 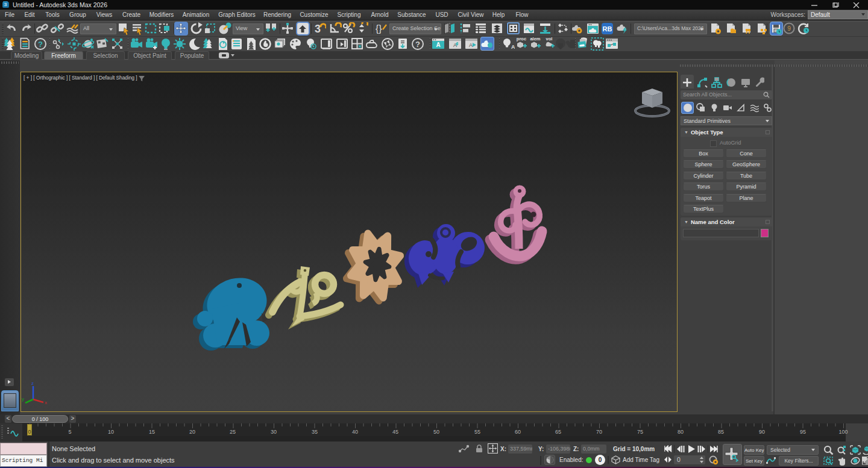 What do you see at coordinates (550, 39) in the screenshot?
I see `svg-text: vol` at bounding box center [550, 39].